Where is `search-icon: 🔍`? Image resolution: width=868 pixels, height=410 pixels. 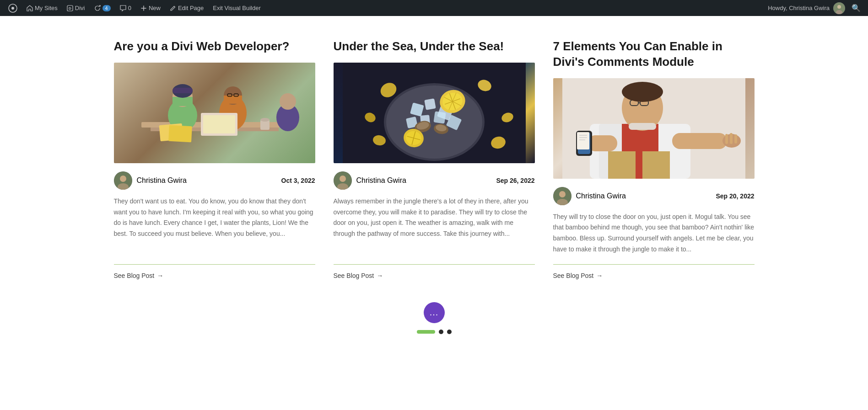 search-icon: 🔍 is located at coordinates (856, 8).